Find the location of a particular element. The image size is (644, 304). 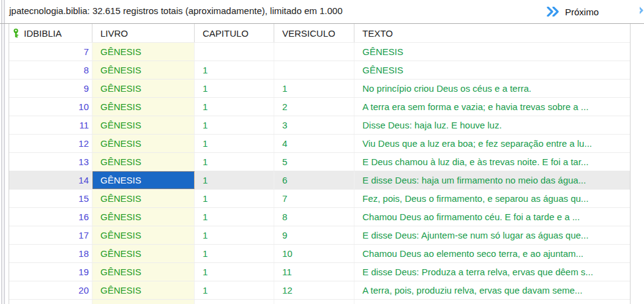

table-row: 15GÊNESIS17Fez, pois, Deus o firmamento,… is located at coordinates (320, 199).